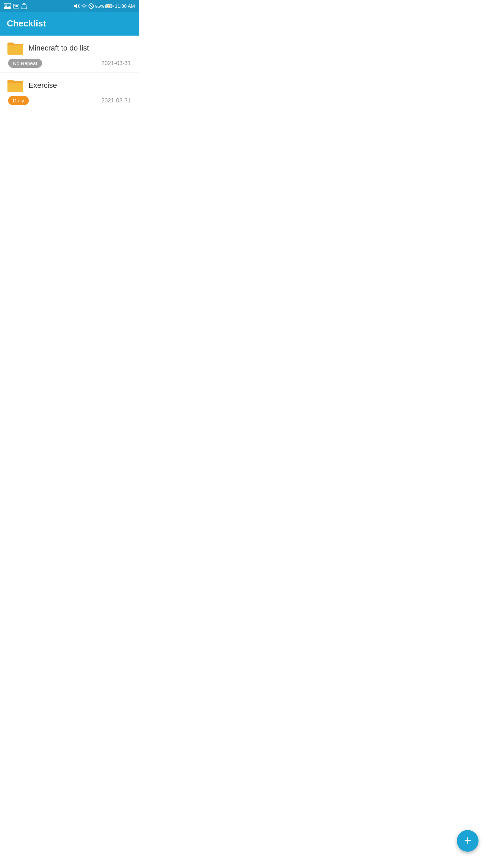 The width and height of the screenshot is (488, 868). Describe the element at coordinates (77, 6) in the screenshot. I see `mute-icon` at that location.